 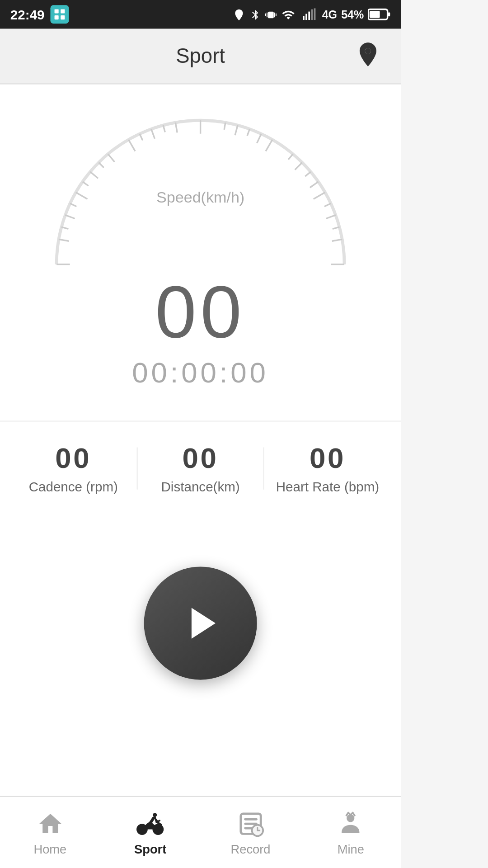 I want to click on header: Sport, so click(x=201, y=57).